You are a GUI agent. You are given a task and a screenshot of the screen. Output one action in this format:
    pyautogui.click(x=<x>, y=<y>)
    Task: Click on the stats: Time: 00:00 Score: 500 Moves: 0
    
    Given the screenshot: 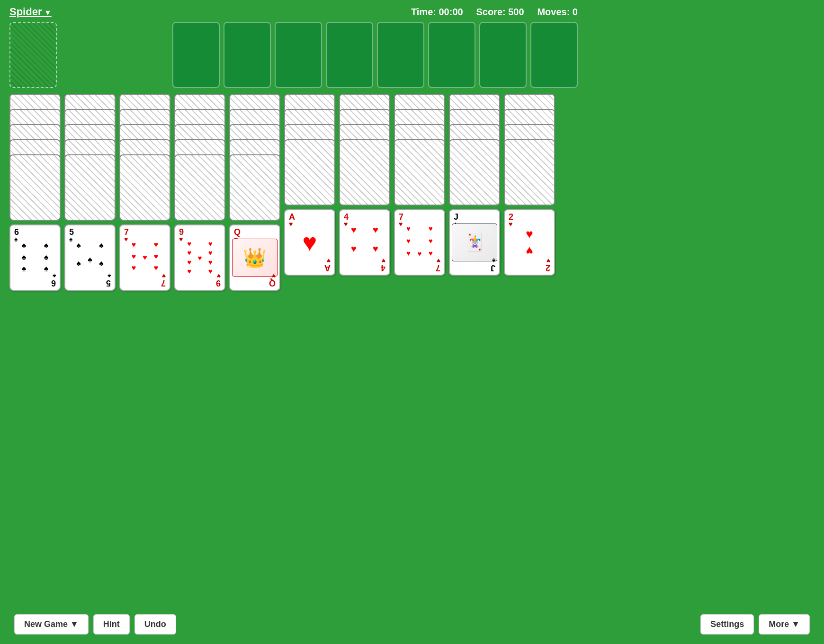 What is the action you would take?
    pyautogui.click(x=494, y=12)
    